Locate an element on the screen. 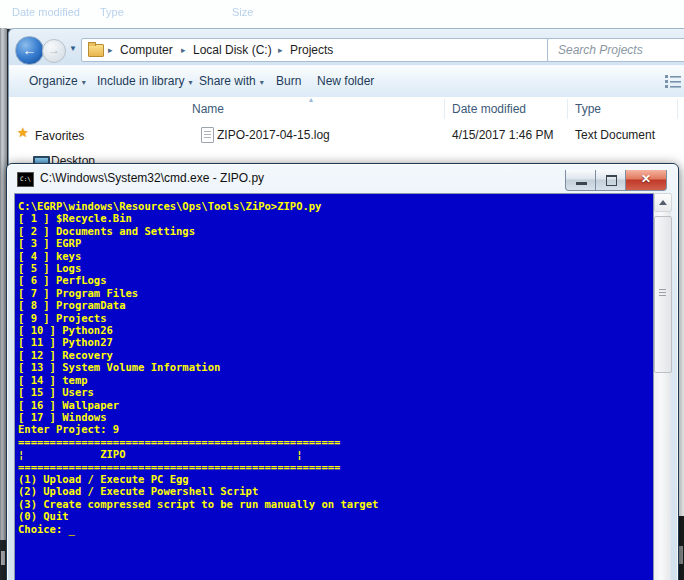 The height and width of the screenshot is (580, 684). star-icon: ★ is located at coordinates (23, 132).